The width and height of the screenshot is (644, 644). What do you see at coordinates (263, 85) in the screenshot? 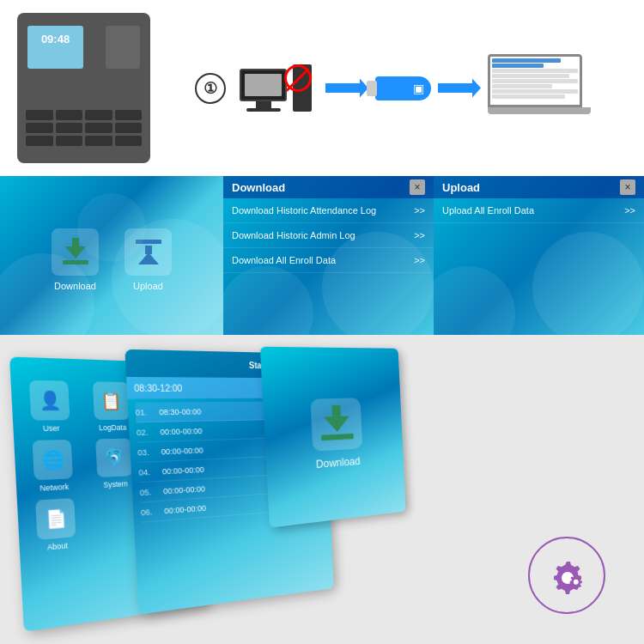
I see `monitor-screen` at bounding box center [263, 85].